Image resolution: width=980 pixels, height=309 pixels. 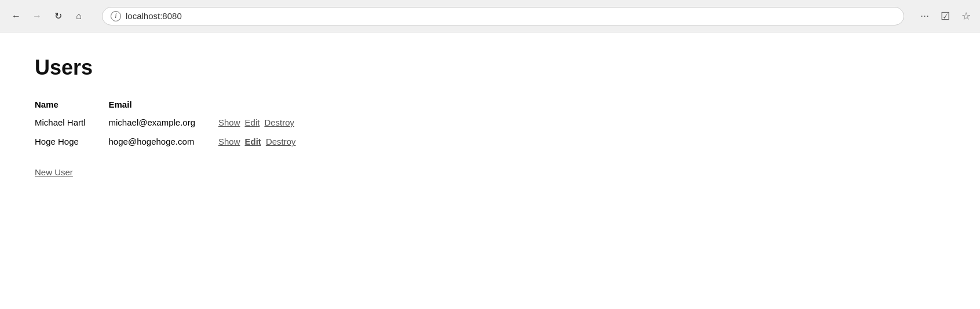 What do you see at coordinates (54, 172) in the screenshot?
I see `new-user-link: New User` at bounding box center [54, 172].